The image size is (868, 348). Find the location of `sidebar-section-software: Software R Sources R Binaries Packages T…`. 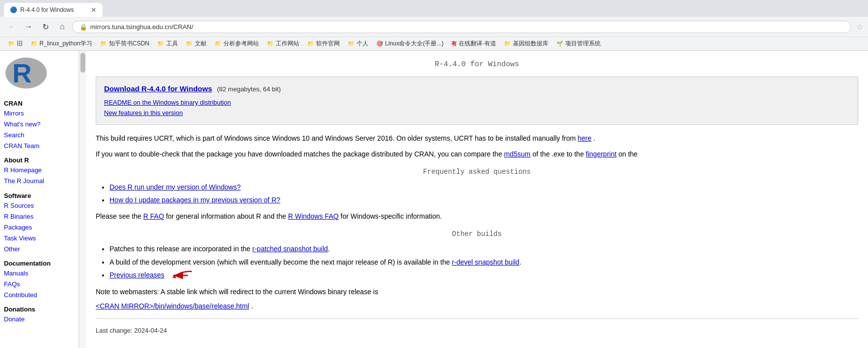

sidebar-section-software: Software R Sources R Binaries Packages T… is located at coordinates (39, 223).